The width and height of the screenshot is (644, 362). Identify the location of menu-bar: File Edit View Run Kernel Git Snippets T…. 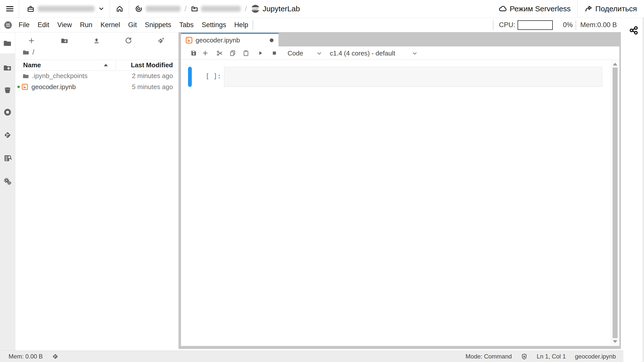
(310, 25).